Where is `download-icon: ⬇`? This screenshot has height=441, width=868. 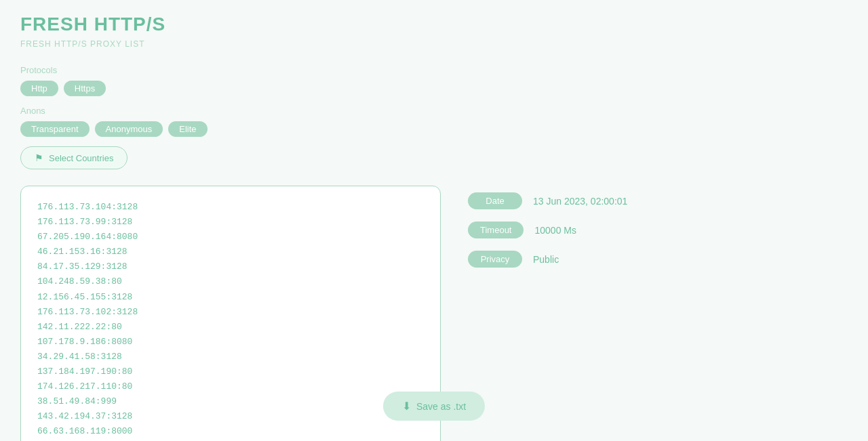
download-icon: ⬇ is located at coordinates (407, 406).